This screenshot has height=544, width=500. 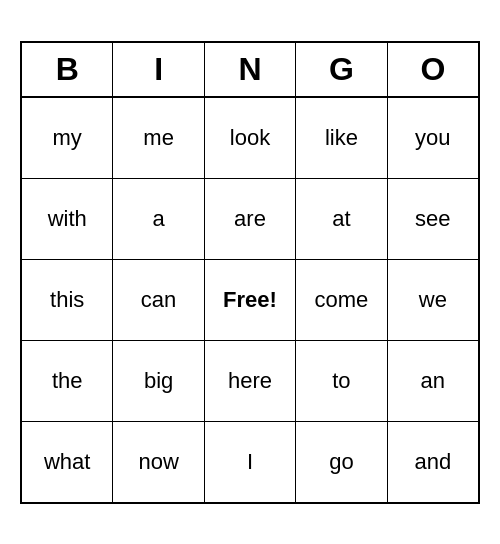 I want to click on grid-cell-4-2: I, so click(x=250, y=462).